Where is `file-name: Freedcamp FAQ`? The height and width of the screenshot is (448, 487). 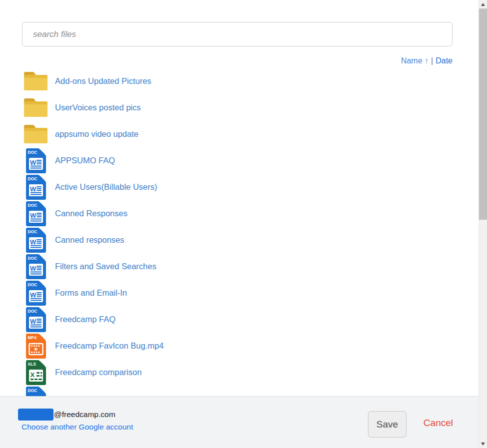
file-name: Freedcamp FAQ is located at coordinates (85, 320).